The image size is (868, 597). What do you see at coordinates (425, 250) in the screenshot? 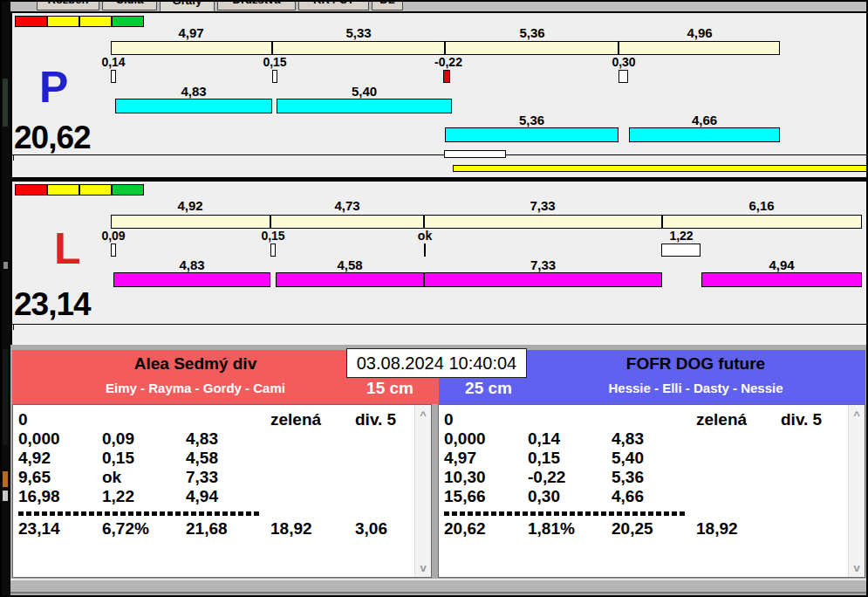
I see `reaction-tick-ok` at bounding box center [425, 250].